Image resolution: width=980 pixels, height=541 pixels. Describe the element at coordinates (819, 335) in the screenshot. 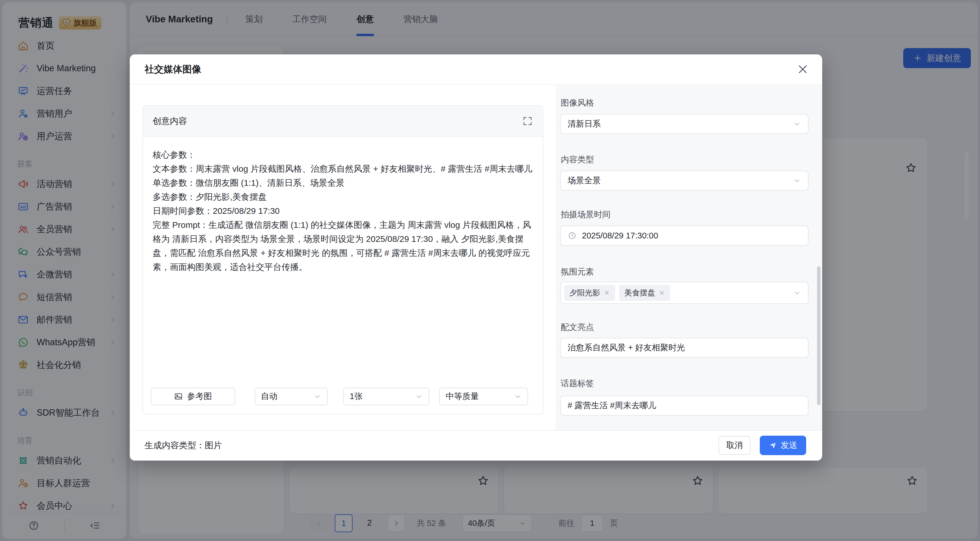

I see `dialog-scrollbar` at that location.